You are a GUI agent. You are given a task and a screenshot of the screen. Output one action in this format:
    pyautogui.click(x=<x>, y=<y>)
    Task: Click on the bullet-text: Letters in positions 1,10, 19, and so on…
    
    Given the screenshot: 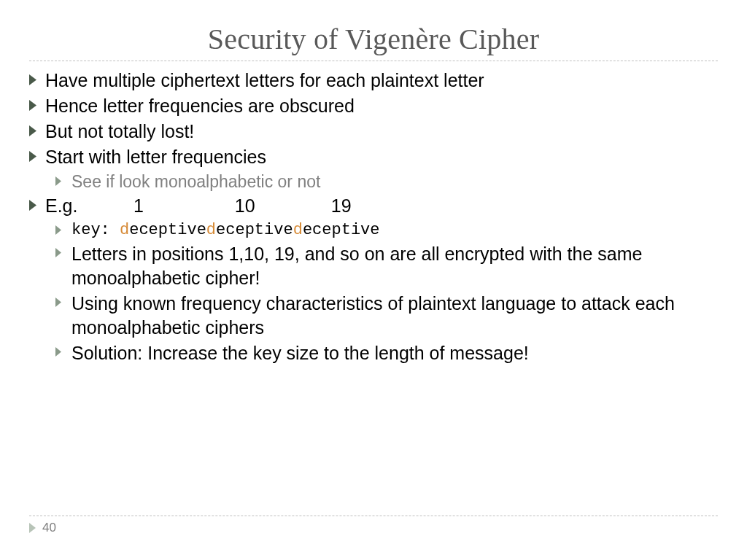 What is the action you would take?
    pyautogui.click(x=395, y=266)
    